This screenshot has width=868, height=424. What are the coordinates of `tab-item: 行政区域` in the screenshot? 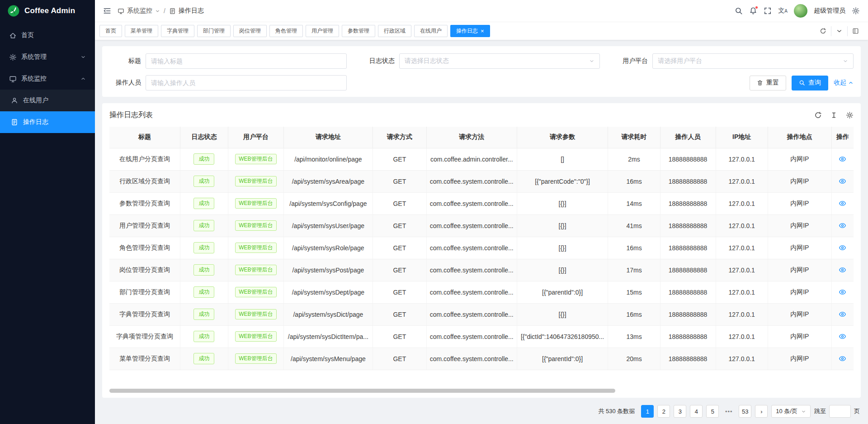 It's located at (395, 31).